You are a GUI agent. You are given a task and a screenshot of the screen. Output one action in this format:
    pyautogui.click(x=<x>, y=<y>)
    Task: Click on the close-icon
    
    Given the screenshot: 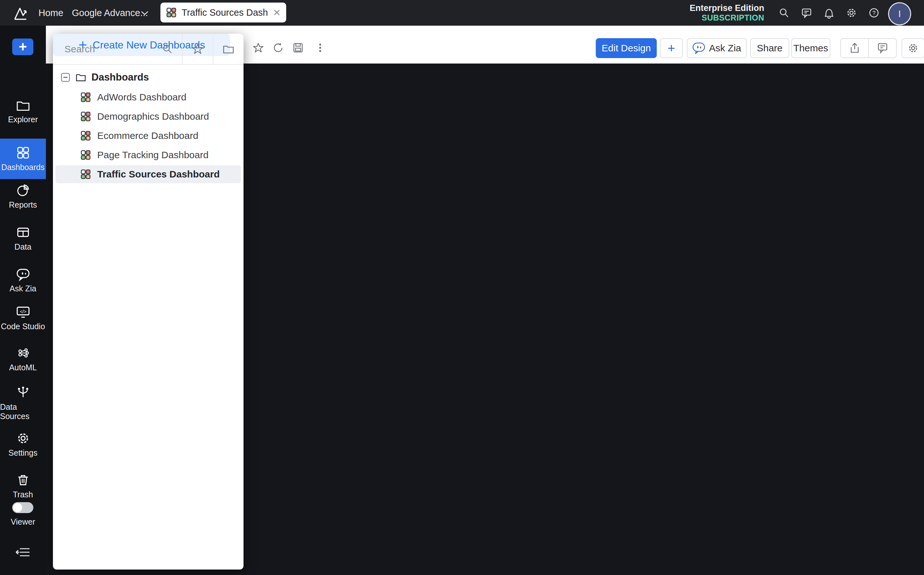 What is the action you would take?
    pyautogui.click(x=277, y=13)
    